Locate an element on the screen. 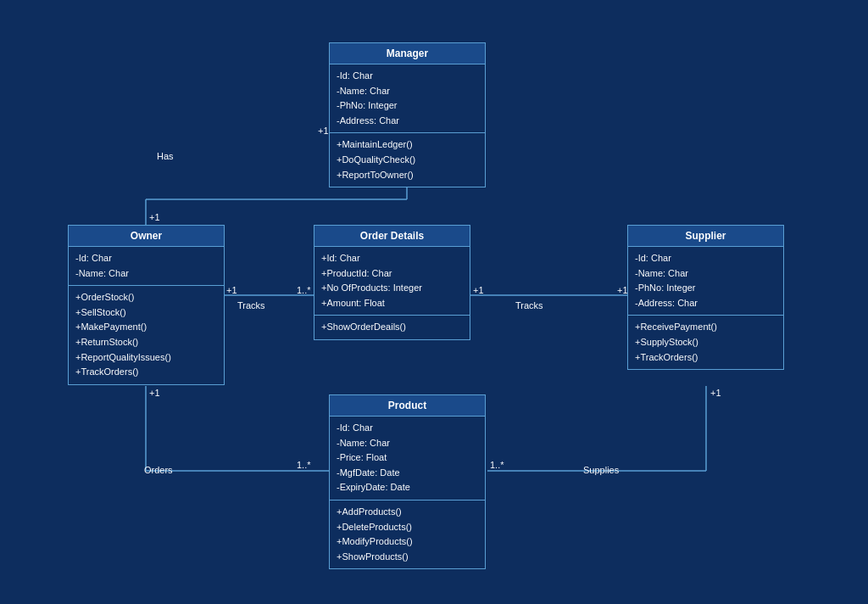 The image size is (868, 604). manager-attributes: -Id: Char -Name: Char -PhNo: Integer -Ad… is located at coordinates (407, 98).